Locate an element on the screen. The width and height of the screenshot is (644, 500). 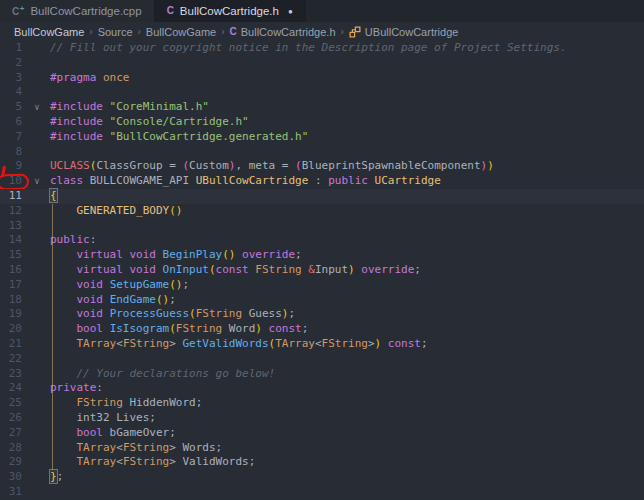
code-line-20: 20 bool IsIsogram(FString Word) const; is located at coordinates (322, 330).